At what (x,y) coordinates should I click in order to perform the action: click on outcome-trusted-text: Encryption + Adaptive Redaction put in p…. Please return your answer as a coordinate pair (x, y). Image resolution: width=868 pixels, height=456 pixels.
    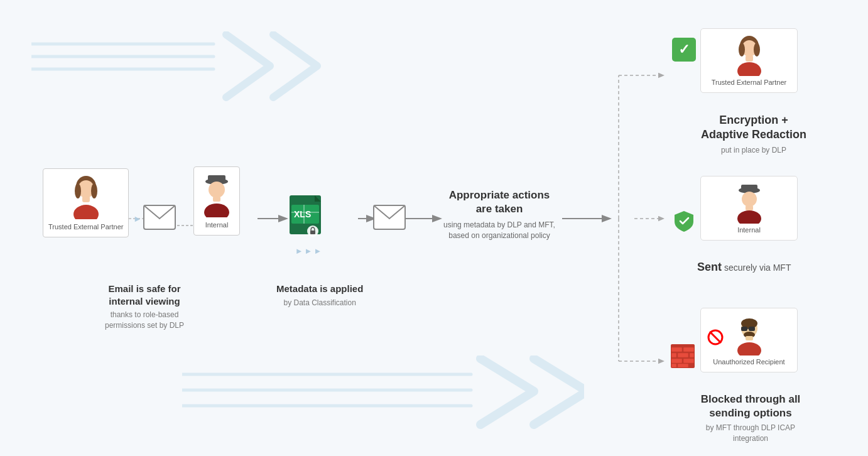
    Looking at the image, I should click on (754, 134).